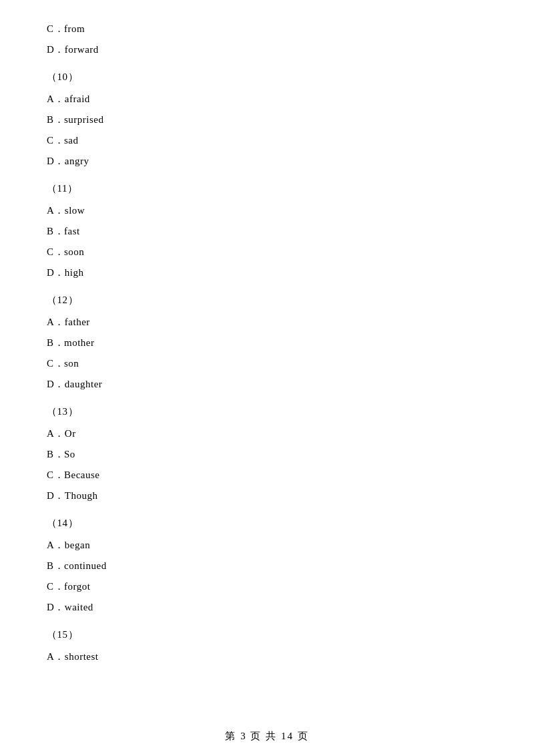  Describe the element at coordinates (267, 77) in the screenshot. I see `question-10-num: （10）` at that location.